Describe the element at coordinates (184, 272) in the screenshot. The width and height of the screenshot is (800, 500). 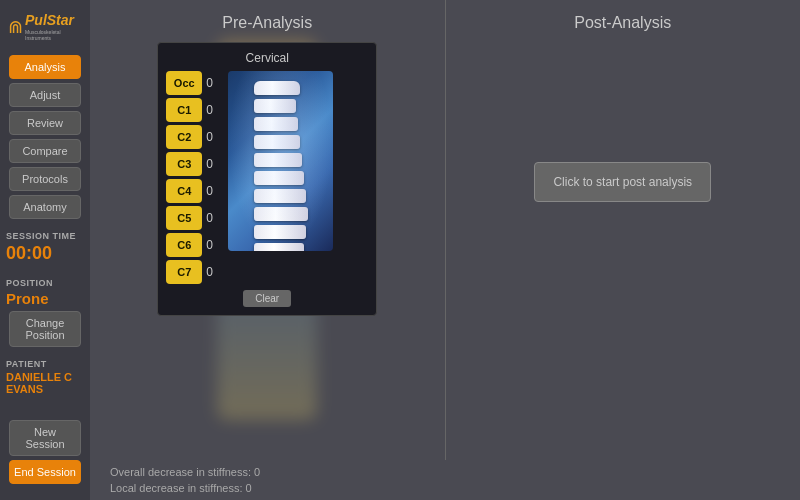
I see `vertebra-c7: C7` at that location.